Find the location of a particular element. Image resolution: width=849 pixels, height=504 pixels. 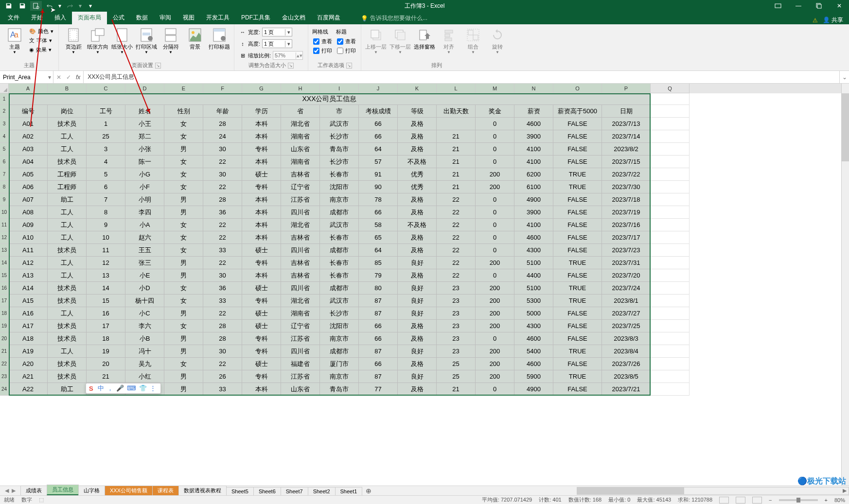

data-cell: 成都市 is located at coordinates (339, 288).